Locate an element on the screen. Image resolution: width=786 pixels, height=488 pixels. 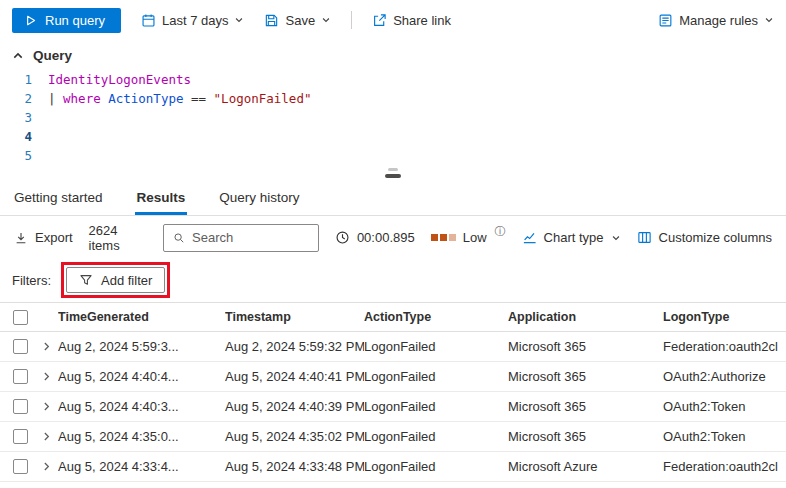
cell-application: Microsoft 365 is located at coordinates (586, 436).